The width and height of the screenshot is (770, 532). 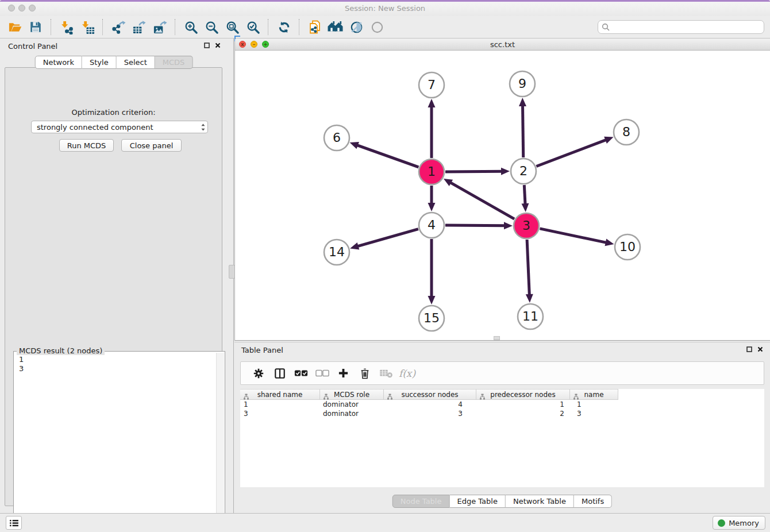 I want to click on table-row: 3dominator323, so click(x=429, y=414).